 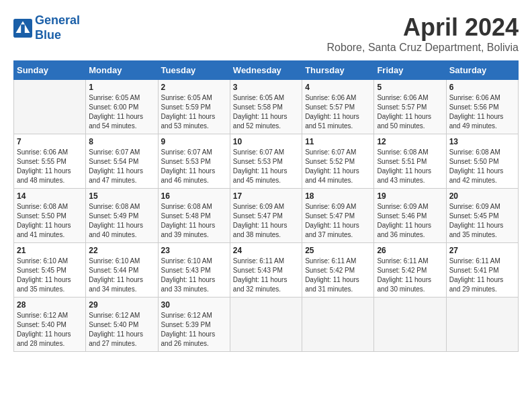 What do you see at coordinates (339, 270) in the screenshot?
I see `calendar-cell: 25Sunrise: 6:11 AMSunset: 5:42 PMDayligh…` at bounding box center [339, 270].